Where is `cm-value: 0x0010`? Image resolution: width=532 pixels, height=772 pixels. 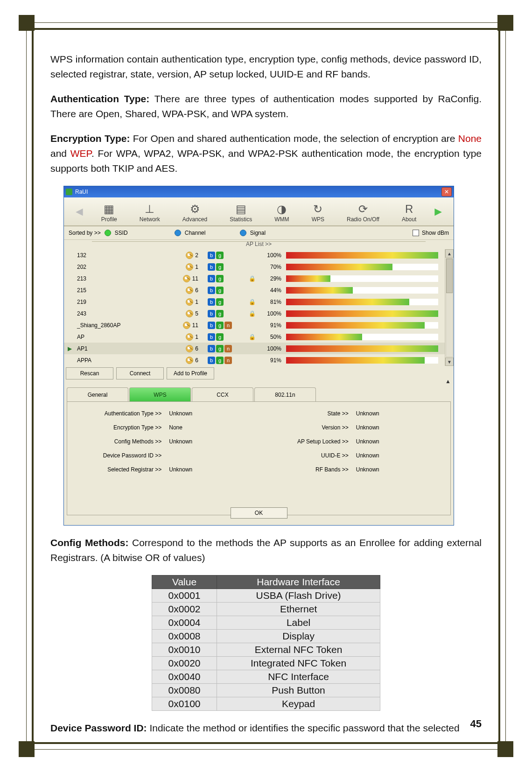 cm-value: 0x0010 is located at coordinates (185, 650).